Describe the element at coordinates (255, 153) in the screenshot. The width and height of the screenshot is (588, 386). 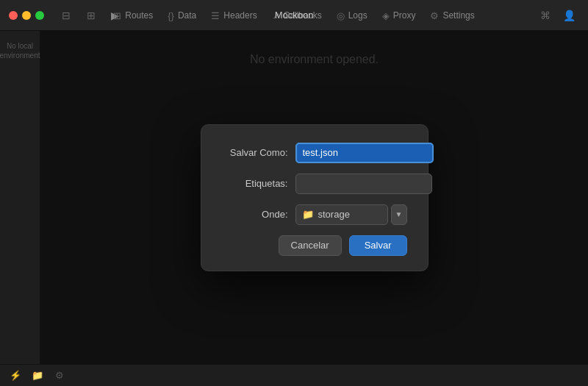
I see `salvar-como-label: Salvar Como:` at that location.